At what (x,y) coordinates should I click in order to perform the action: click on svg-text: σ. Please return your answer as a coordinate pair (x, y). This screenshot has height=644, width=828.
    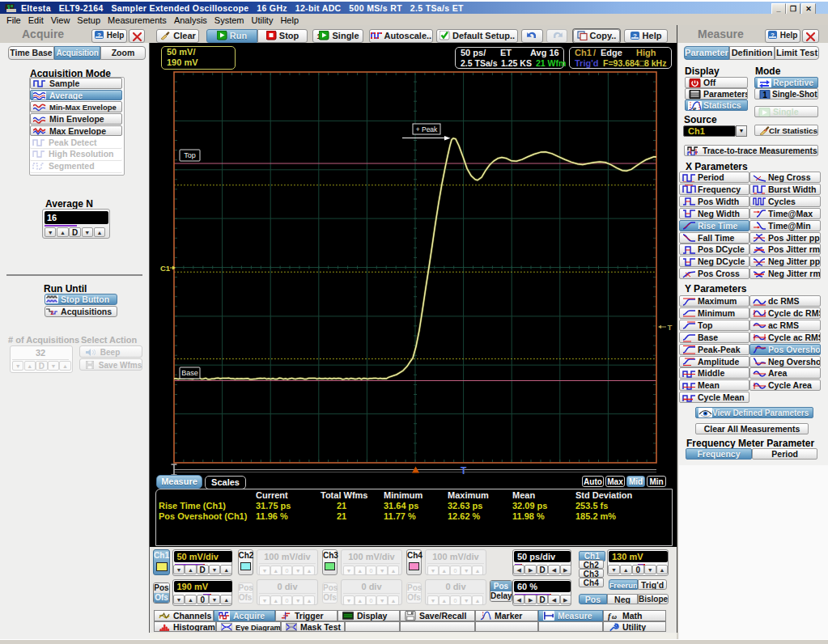
    Looking at the image, I should click on (694, 108).